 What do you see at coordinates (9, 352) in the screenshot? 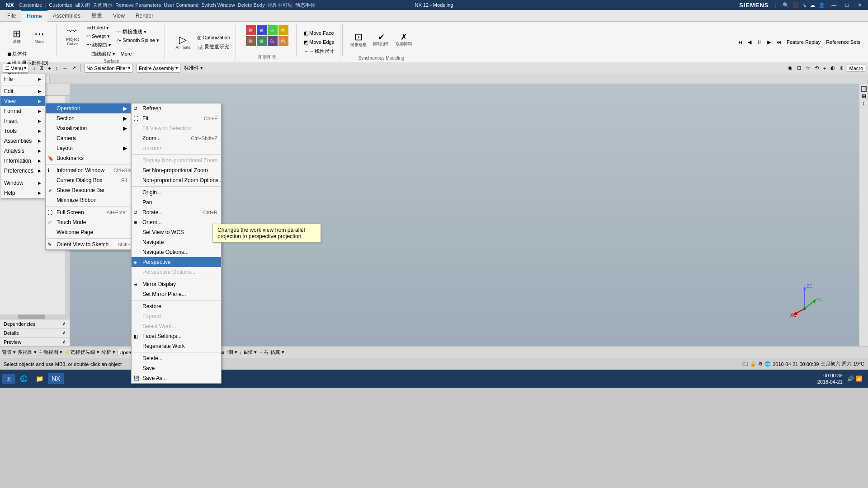
I see `bg-btn: 背景 ▾` at bounding box center [9, 352].